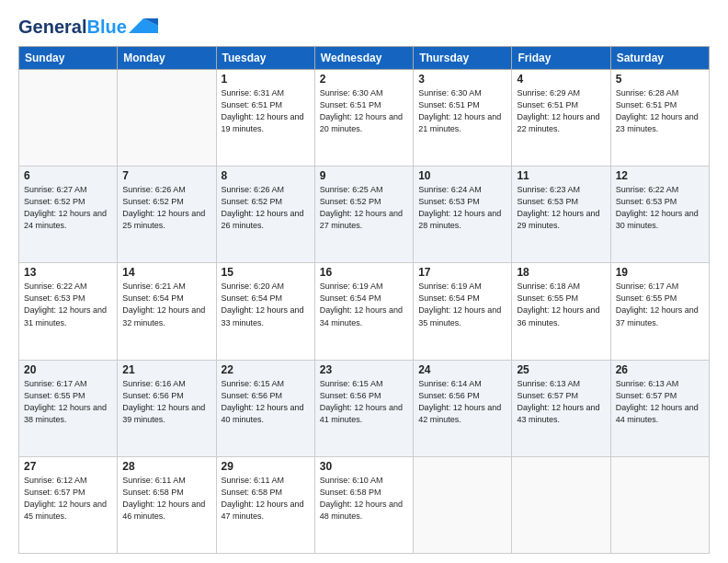 This screenshot has width=728, height=563. Describe the element at coordinates (364, 27) in the screenshot. I see `header: GeneralBlue` at that location.